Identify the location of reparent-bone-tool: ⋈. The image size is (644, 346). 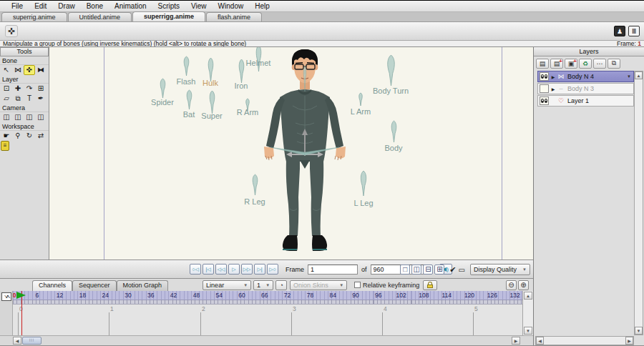
(18, 70).